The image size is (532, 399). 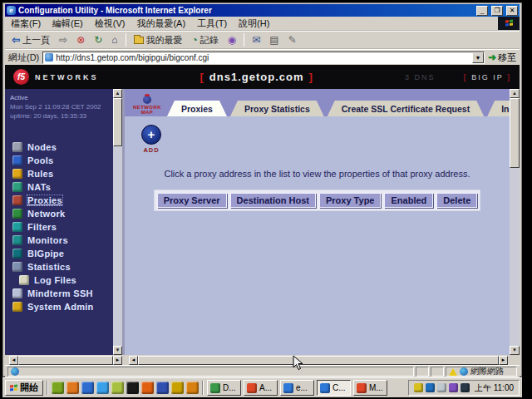 What do you see at coordinates (59, 187) in the screenshot?
I see `sidebar-item-nats: NATs` at bounding box center [59, 187].